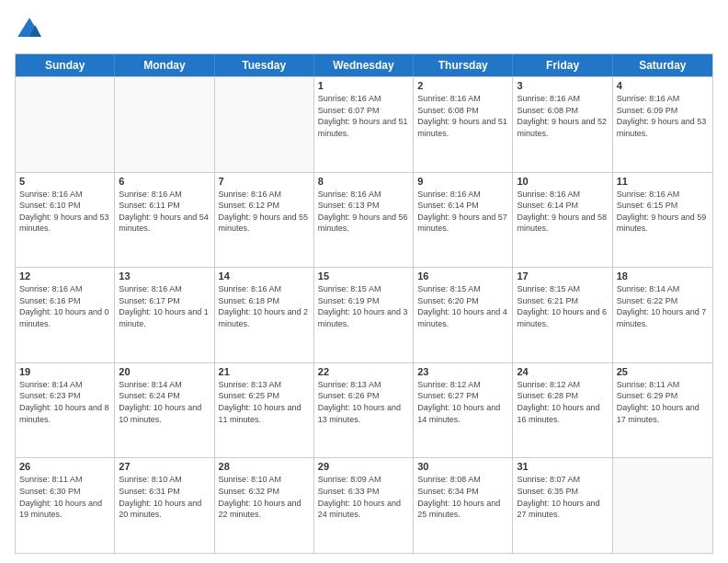 Image resolution: width=728 pixels, height=563 pixels. I want to click on header-day-sunday: Sunday, so click(65, 65).